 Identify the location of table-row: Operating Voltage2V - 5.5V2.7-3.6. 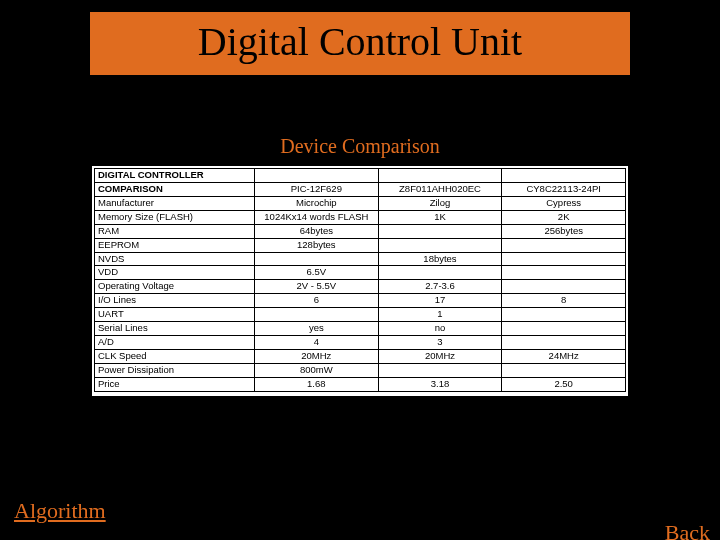
(360, 287).